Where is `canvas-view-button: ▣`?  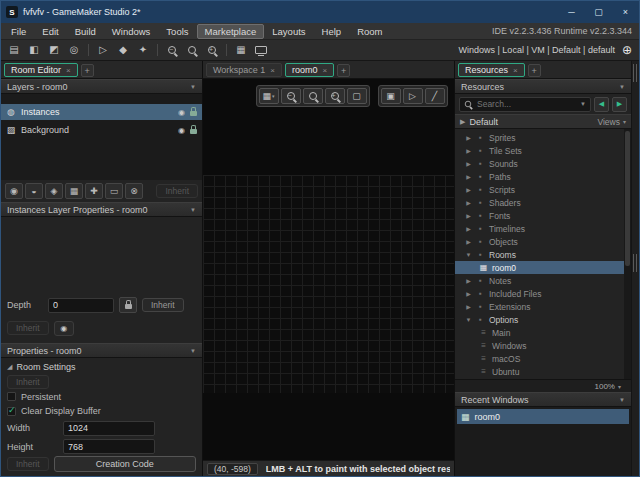
canvas-view-button: ▣ is located at coordinates (391, 96).